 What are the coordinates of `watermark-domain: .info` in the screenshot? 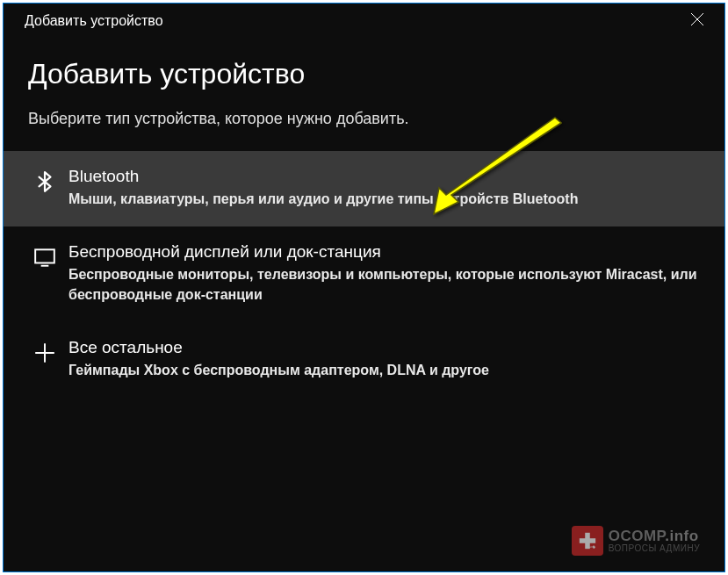 It's located at (681, 535).